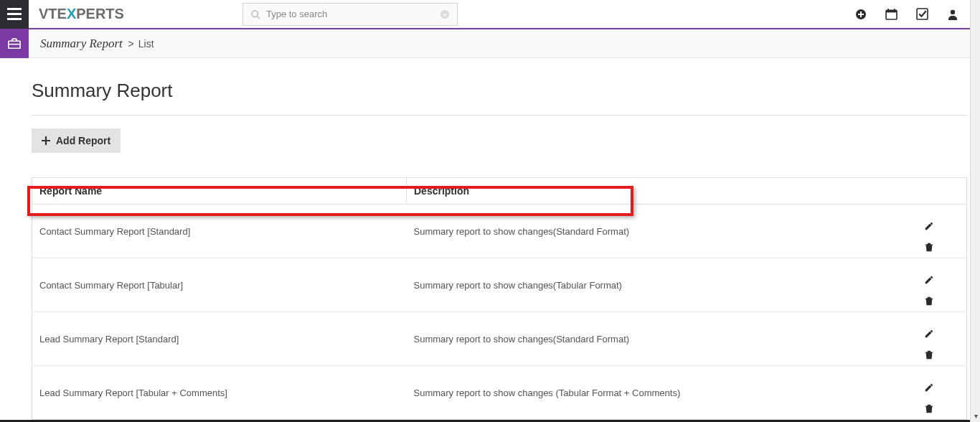 The height and width of the screenshot is (422, 980). What do you see at coordinates (353, 14) in the screenshot?
I see `search-placeholder: Type to search` at bounding box center [353, 14].